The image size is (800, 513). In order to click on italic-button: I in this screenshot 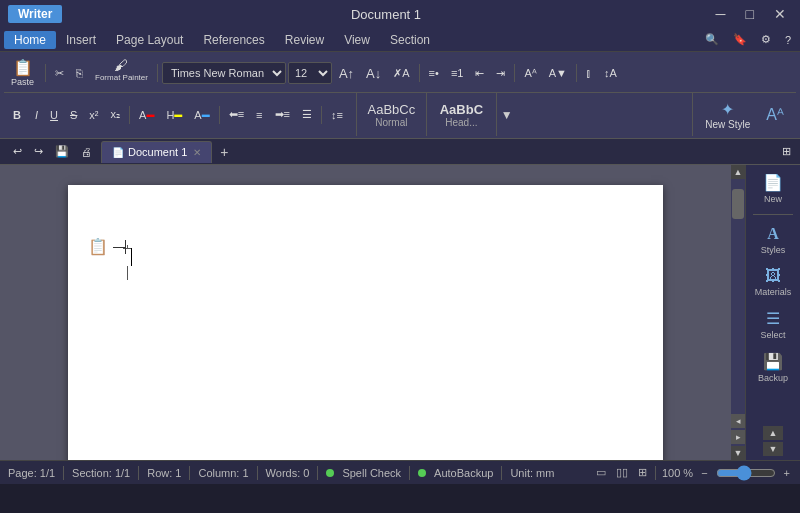, I will do `click(36, 115)`.